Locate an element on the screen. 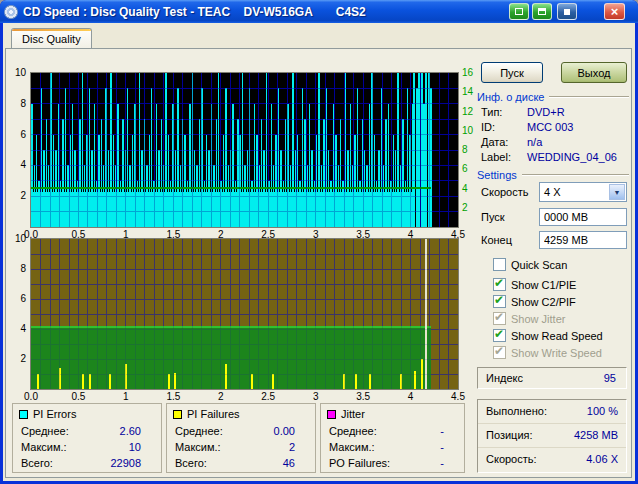 Image resolution: width=638 pixels, height=484 pixels. stat-value: 0.00 is located at coordinates (284, 431).